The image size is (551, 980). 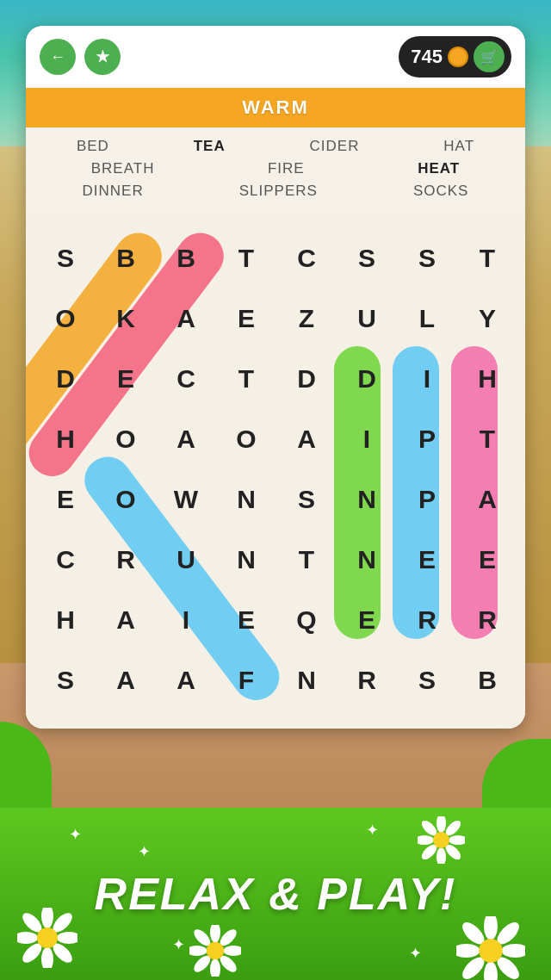 What do you see at coordinates (186, 258) in the screenshot?
I see `cell-0-2: B` at bounding box center [186, 258].